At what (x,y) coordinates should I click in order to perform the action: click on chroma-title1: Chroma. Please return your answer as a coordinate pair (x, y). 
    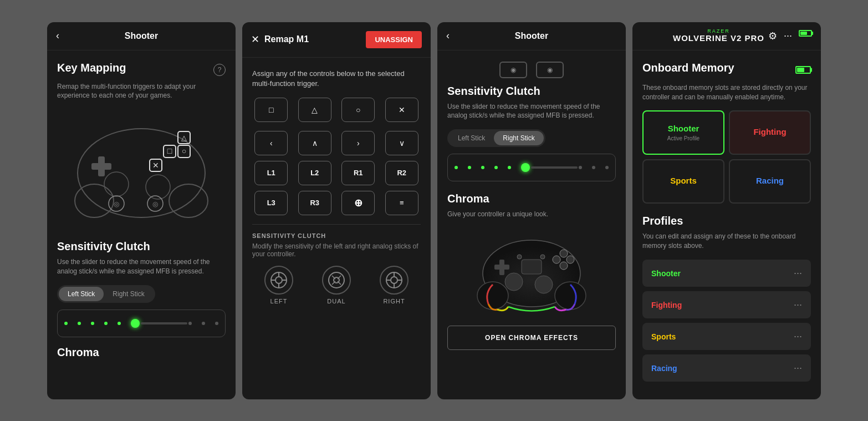
    Looking at the image, I should click on (141, 353).